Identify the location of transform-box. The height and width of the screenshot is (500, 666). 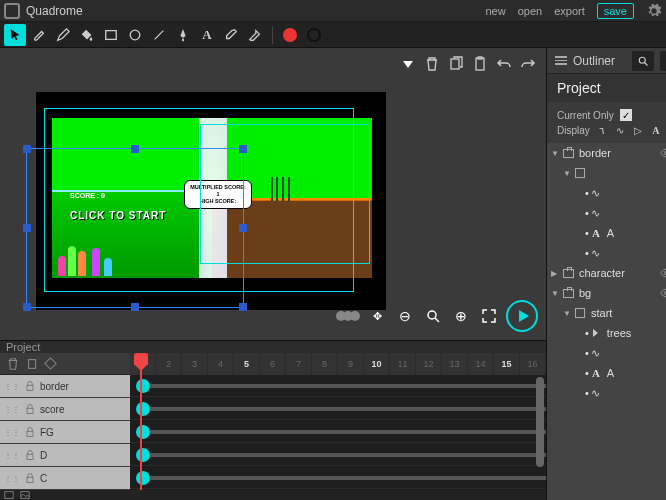
(135, 228).